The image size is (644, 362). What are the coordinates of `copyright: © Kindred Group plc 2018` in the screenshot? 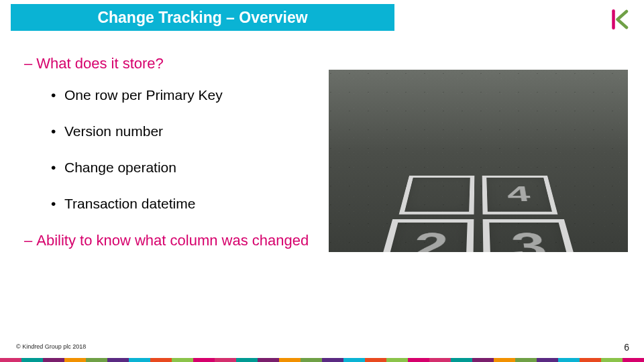 It's located at (51, 347).